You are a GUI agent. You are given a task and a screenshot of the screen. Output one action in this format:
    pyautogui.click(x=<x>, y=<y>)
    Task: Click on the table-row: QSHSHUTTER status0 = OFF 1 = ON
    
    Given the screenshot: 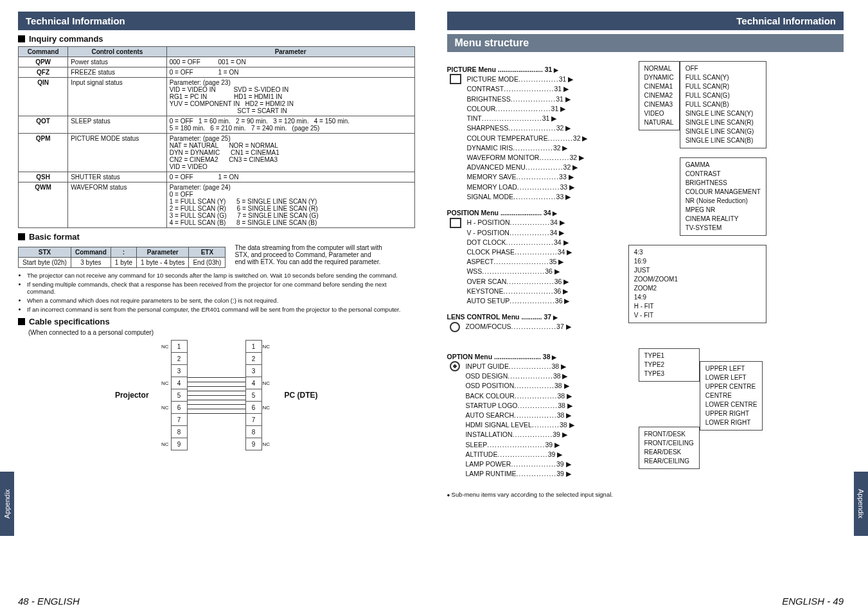 What is the action you would take?
    pyautogui.click(x=217, y=177)
    